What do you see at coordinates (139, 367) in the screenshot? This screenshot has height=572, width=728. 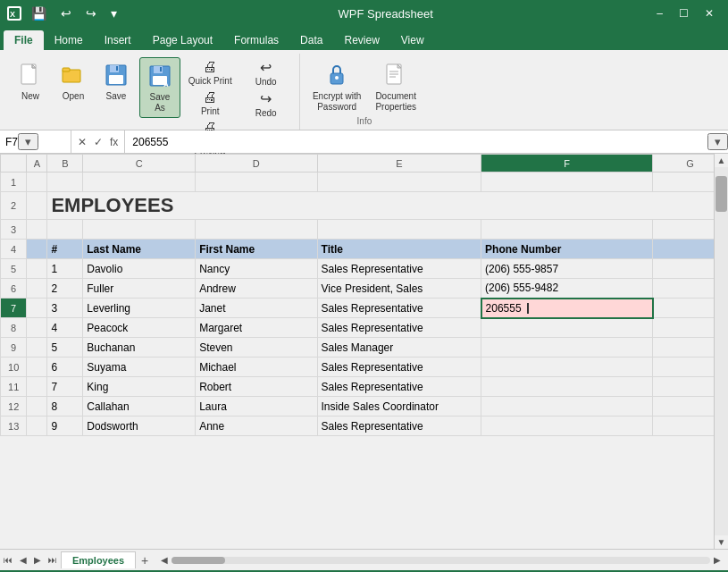 I see `cell-c10: Suyama` at bounding box center [139, 367].